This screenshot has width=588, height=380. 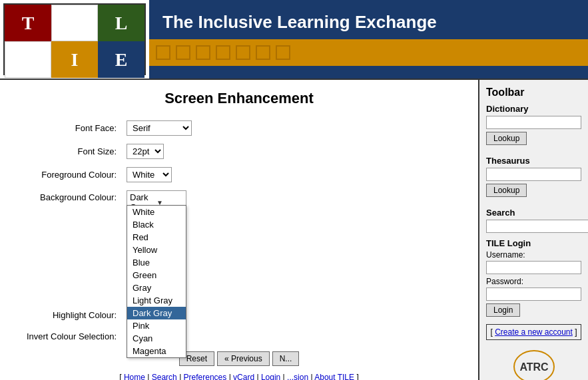 I want to click on link-login: Login, so click(x=270, y=377).